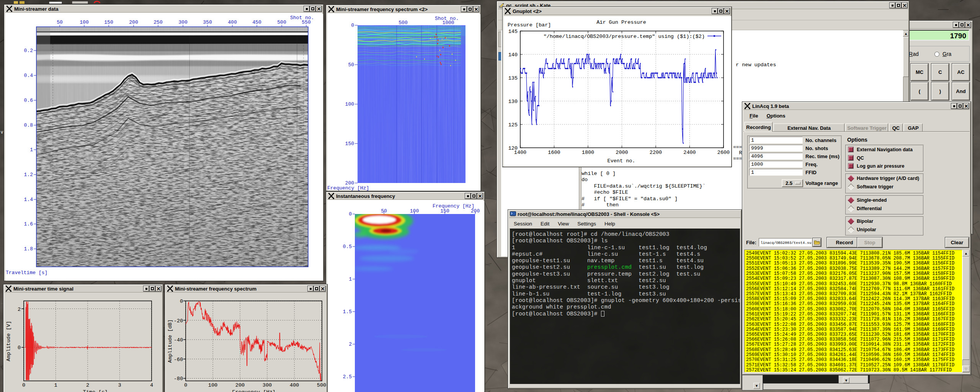  Describe the element at coordinates (27, 273) in the screenshot. I see `svg-text: Traveltime [s]` at that location.